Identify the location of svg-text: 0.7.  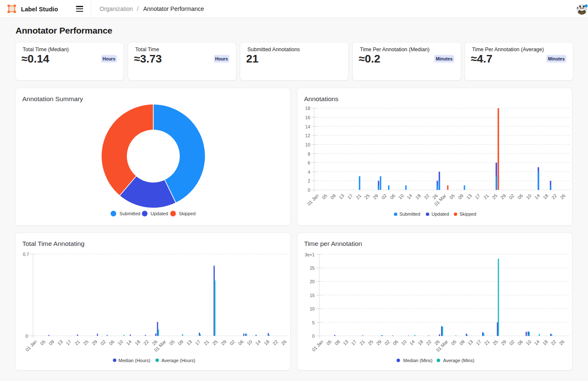
(26, 254).